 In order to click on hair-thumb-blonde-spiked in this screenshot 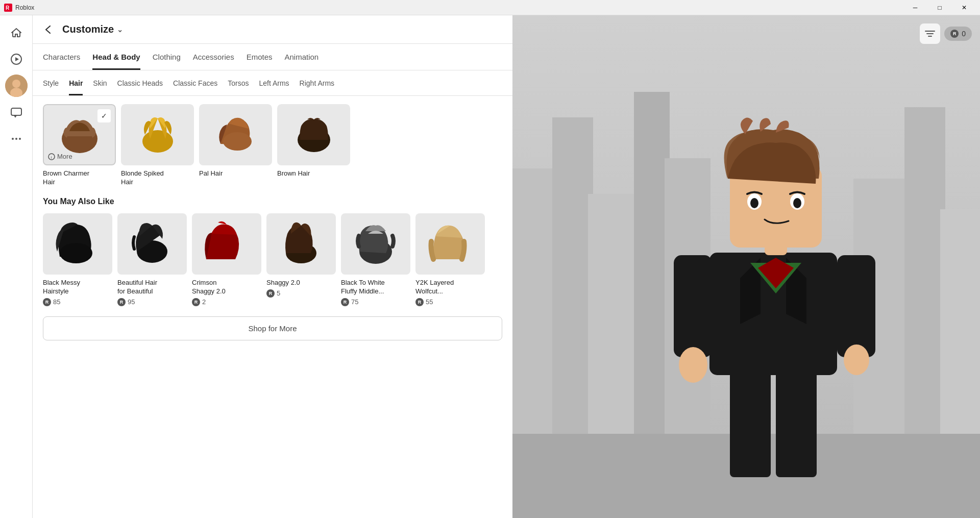, I will do `click(157, 135)`.